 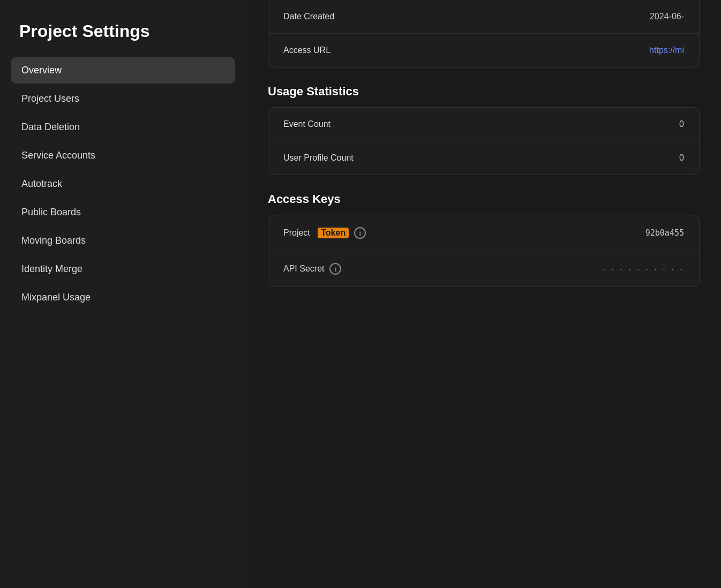 I want to click on project-token-info-icon: i, so click(x=360, y=233).